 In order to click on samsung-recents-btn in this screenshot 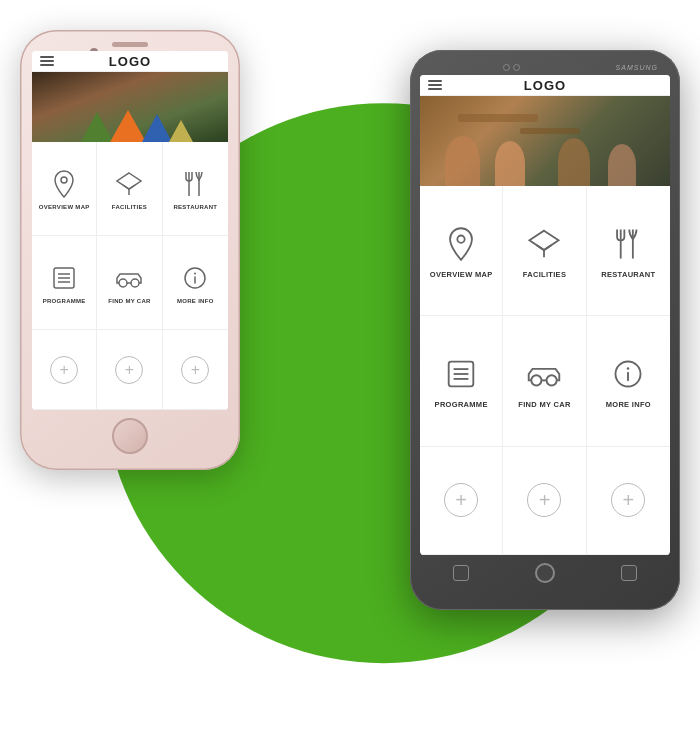, I will do `click(629, 573)`.